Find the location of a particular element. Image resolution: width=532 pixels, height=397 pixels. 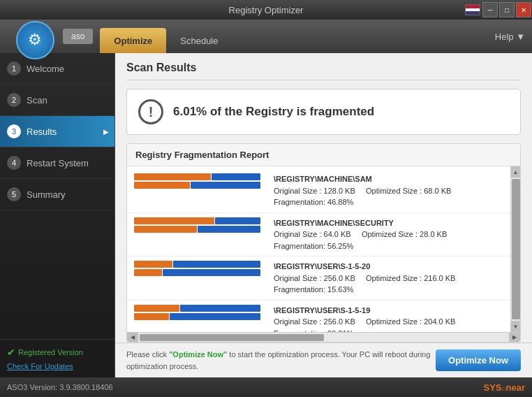

optimize-now-button: Optimize Now is located at coordinates (478, 361).